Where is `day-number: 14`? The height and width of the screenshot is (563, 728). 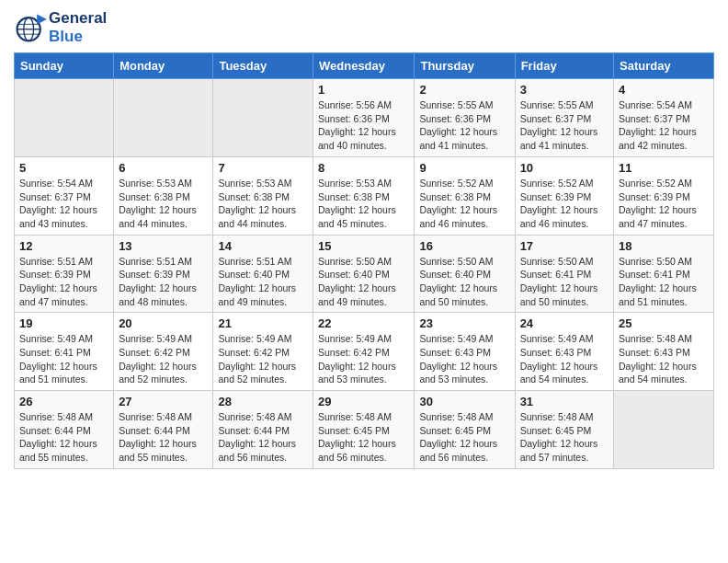 day-number: 14 is located at coordinates (263, 247).